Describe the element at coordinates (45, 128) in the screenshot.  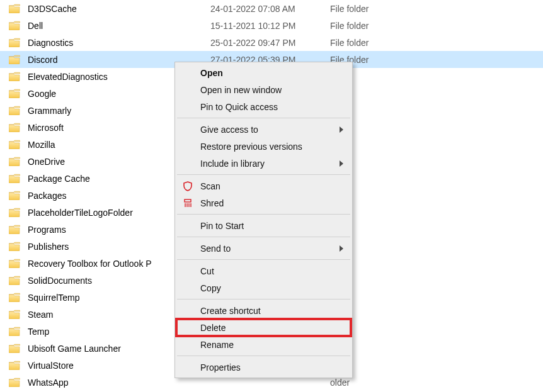
I see `file-name: Microsoft` at that location.